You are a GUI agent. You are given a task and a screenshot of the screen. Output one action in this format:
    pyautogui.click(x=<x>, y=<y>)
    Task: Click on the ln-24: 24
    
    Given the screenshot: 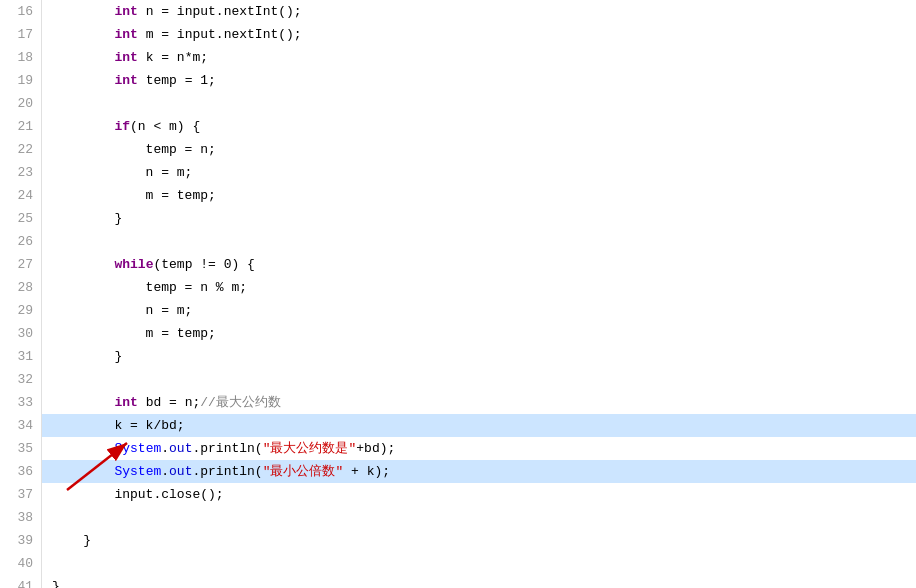 What is the action you would take?
    pyautogui.click(x=20, y=196)
    